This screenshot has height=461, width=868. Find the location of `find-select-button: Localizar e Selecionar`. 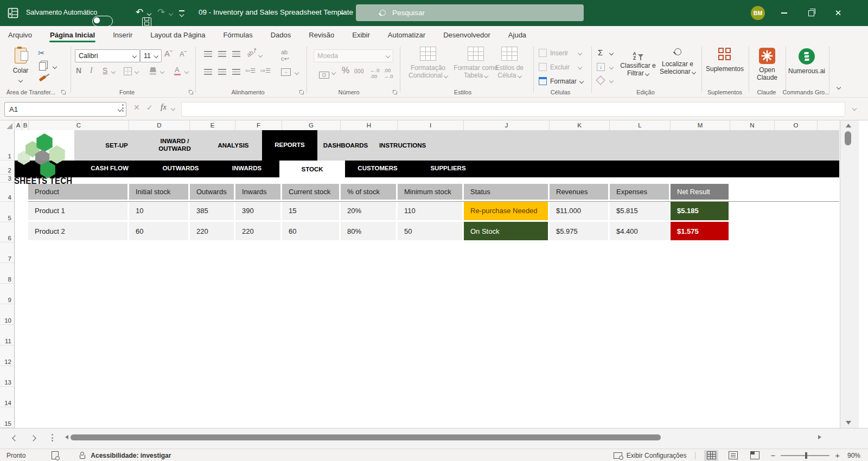

find-select-button: Localizar e Selecionar is located at coordinates (678, 62).